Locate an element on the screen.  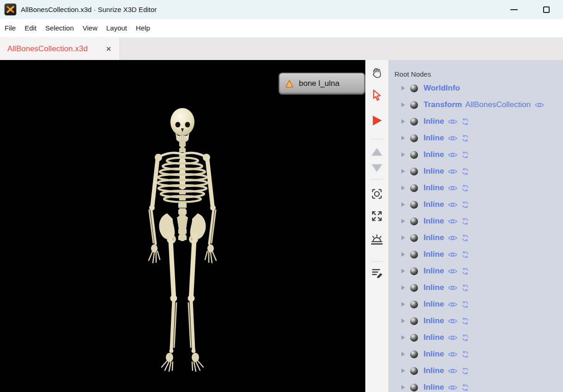
move-down-icon is located at coordinates (377, 168).